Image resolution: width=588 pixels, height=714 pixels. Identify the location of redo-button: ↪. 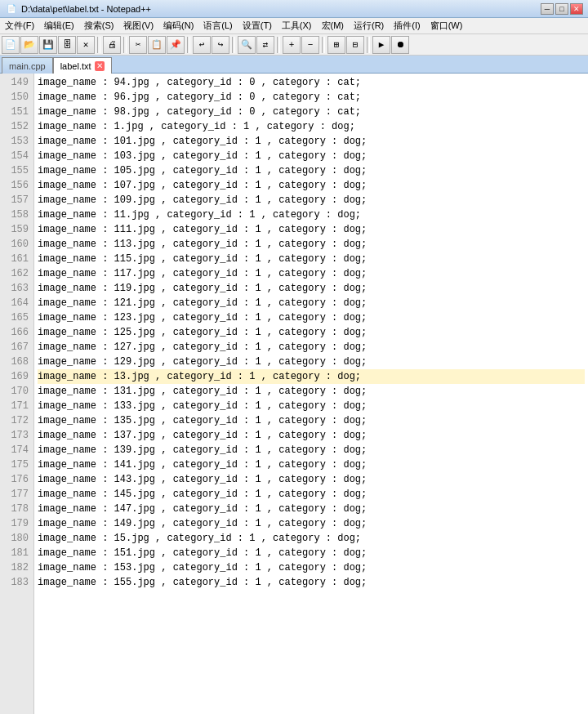
(220, 45).